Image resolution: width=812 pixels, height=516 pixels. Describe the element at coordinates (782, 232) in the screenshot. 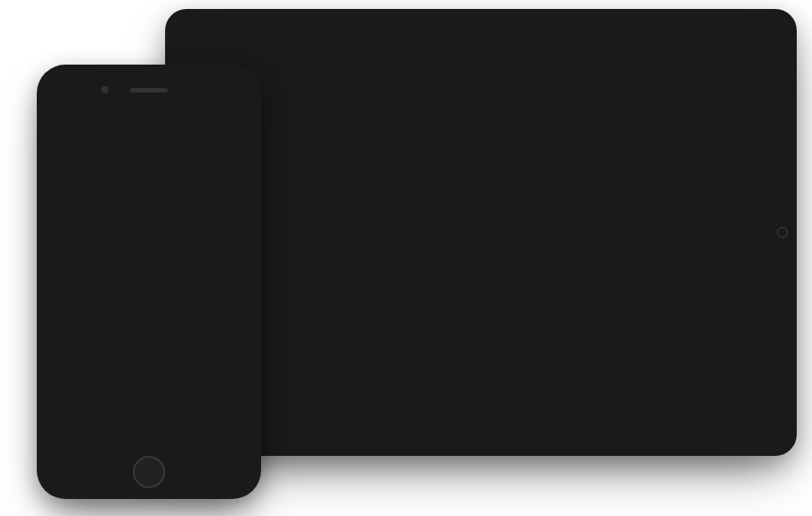

I see `tablet-home-button` at that location.